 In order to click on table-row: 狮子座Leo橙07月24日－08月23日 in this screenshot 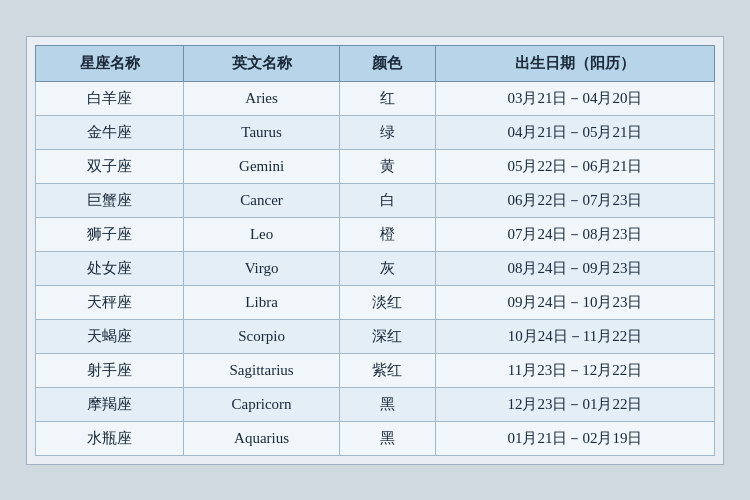, I will do `click(376, 234)`.